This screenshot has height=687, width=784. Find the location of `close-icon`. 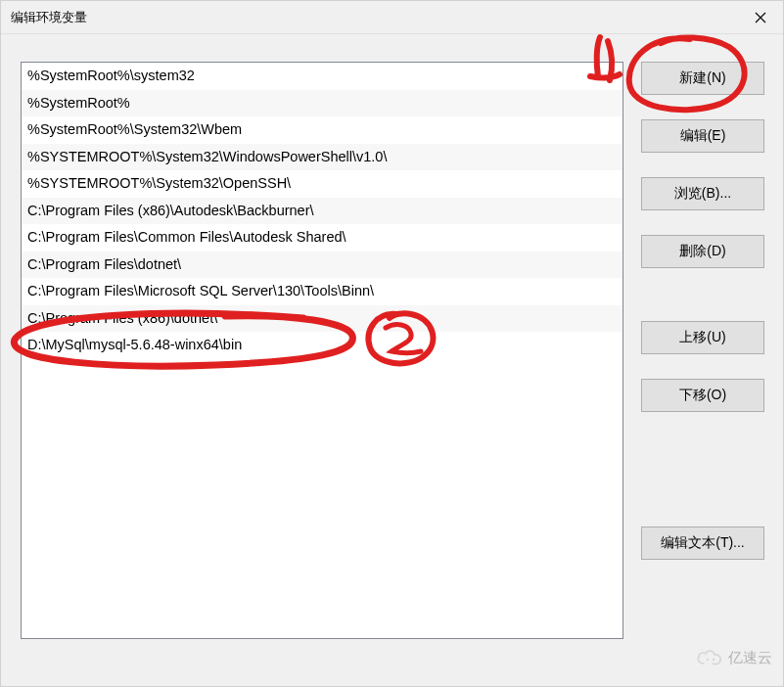

close-icon is located at coordinates (761, 18).